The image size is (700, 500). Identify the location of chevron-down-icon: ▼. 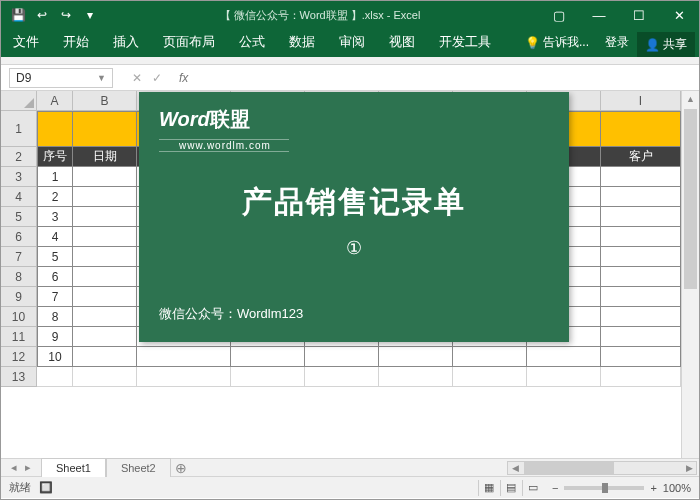
(102, 78).